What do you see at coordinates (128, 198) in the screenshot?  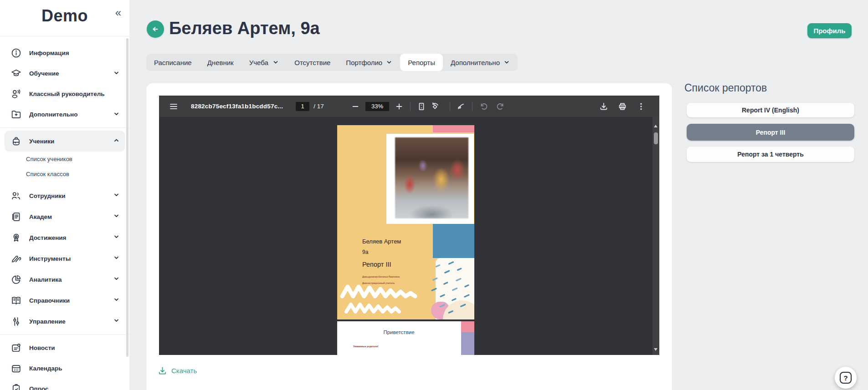 I see `sidebar-scrollbar` at bounding box center [128, 198].